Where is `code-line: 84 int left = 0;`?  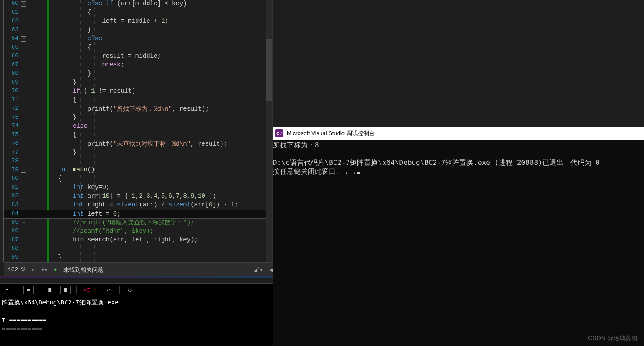
code-line: 84 int left = 0; is located at coordinates (138, 214).